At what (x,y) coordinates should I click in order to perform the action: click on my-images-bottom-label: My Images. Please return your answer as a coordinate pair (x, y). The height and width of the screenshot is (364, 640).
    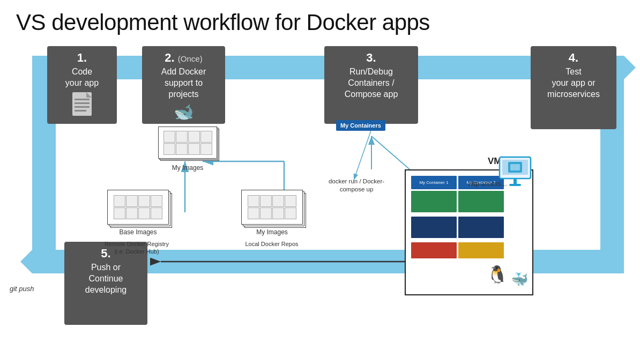
    Looking at the image, I should click on (272, 233).